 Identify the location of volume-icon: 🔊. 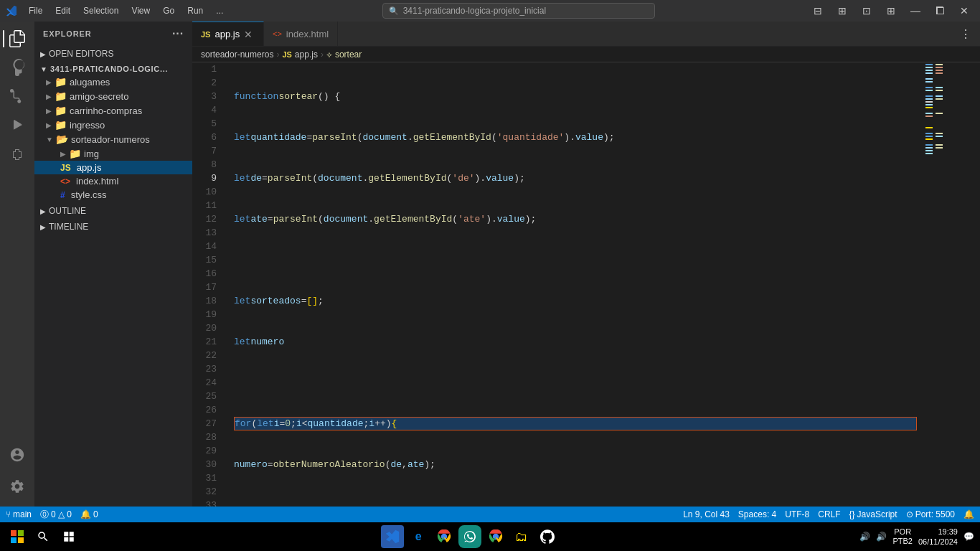
(881, 537).